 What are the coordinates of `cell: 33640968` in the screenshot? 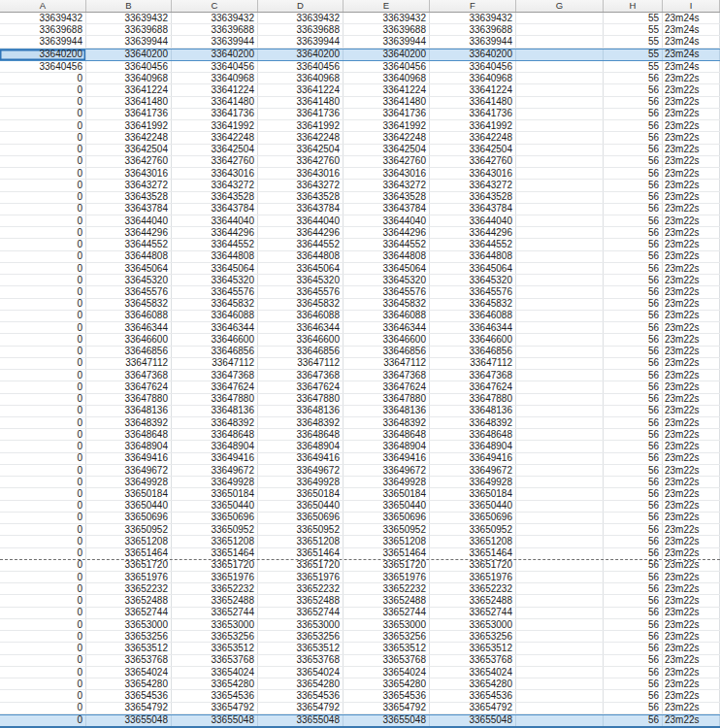 It's located at (129, 78).